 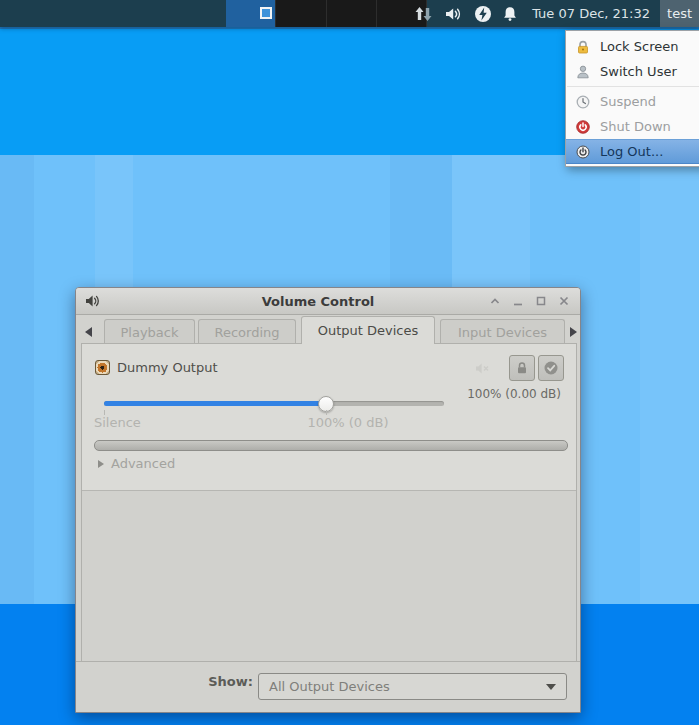 What do you see at coordinates (482, 370) in the screenshot?
I see `muted-speaker-icon` at bounding box center [482, 370].